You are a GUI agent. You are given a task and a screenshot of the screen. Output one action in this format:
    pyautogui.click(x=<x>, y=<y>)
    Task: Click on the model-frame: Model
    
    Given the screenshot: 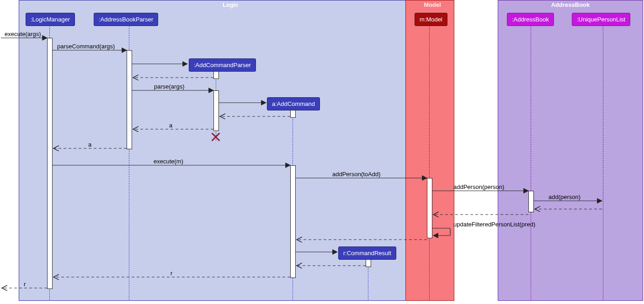 What is the action you would take?
    pyautogui.click(x=430, y=151)
    